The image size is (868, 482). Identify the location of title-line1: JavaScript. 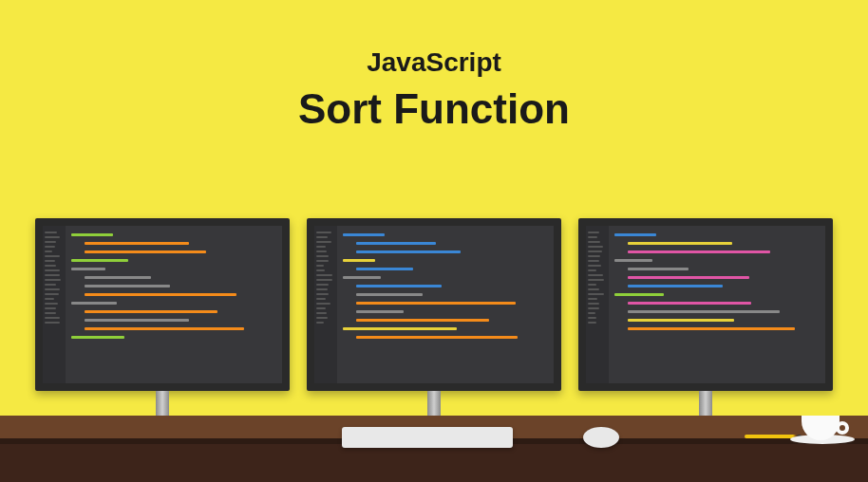
(434, 63).